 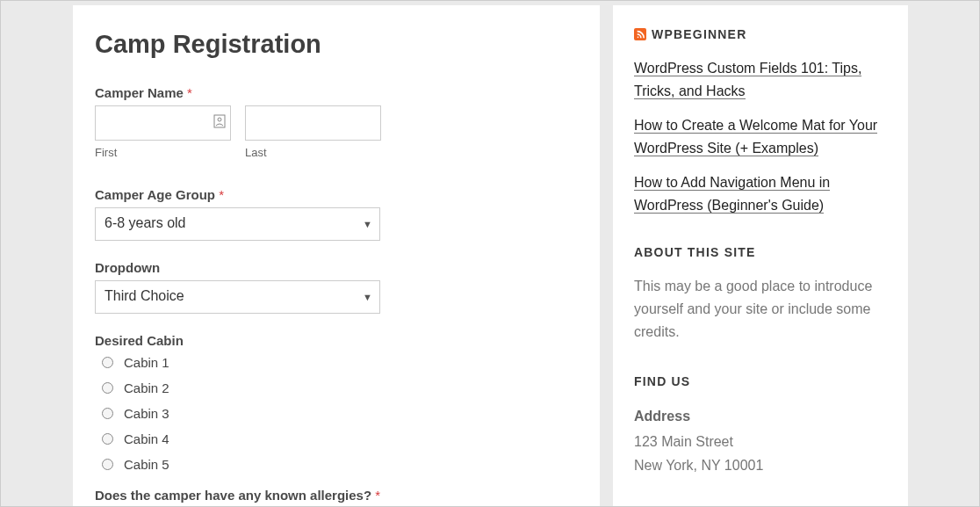 What do you see at coordinates (237, 296) in the screenshot?
I see `select-value: Third Choice` at bounding box center [237, 296].